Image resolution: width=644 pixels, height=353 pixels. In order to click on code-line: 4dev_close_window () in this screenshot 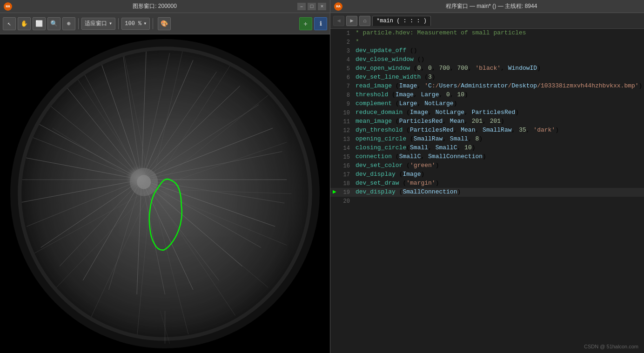, I will do `click(487, 60)`.